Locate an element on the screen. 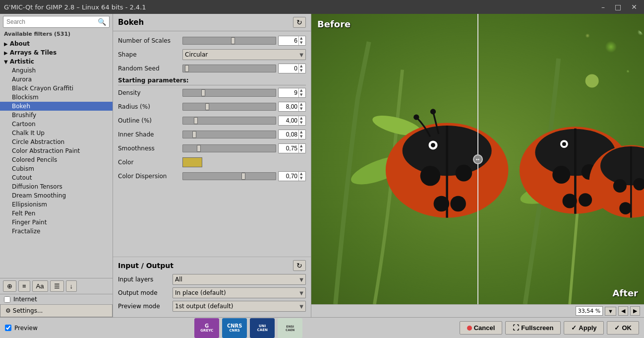  seed-up: ▲ is located at coordinates (301, 67).